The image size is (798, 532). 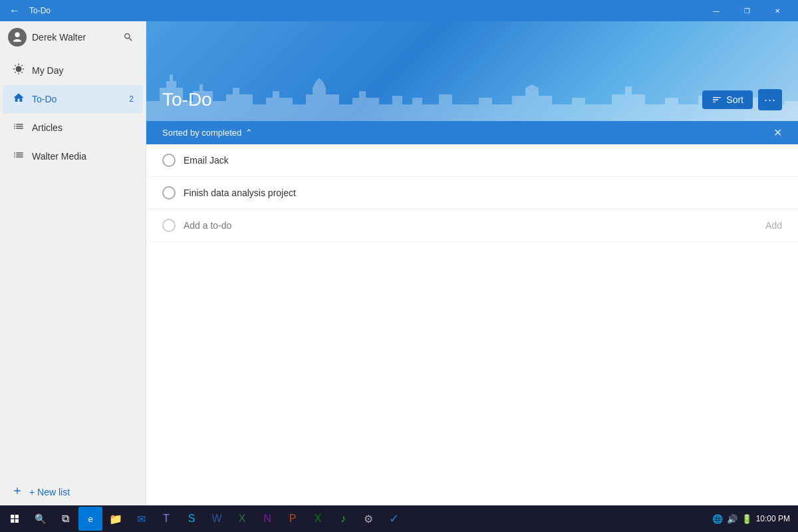 What do you see at coordinates (249, 133) in the screenshot?
I see `chevron-icon: ⌃` at bounding box center [249, 133].